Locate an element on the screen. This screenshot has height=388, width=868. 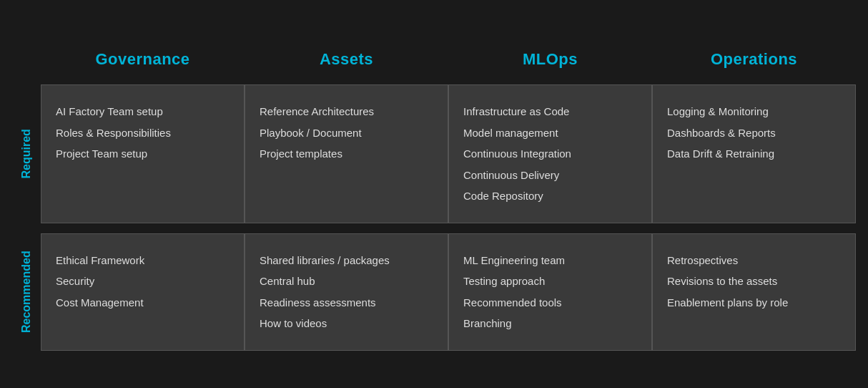
list-item: Continuous Integration is located at coordinates (551, 154).